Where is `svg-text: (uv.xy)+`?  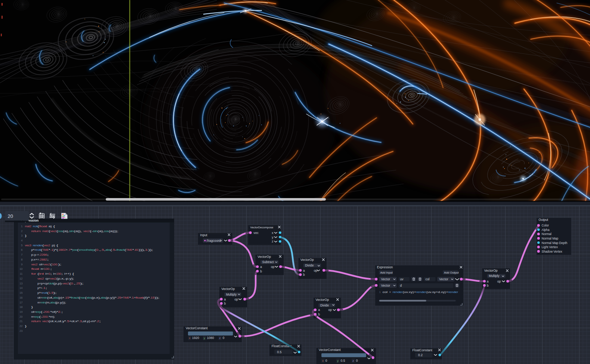 svg-text: (uv.xy)+ is located at coordinates (410, 292).